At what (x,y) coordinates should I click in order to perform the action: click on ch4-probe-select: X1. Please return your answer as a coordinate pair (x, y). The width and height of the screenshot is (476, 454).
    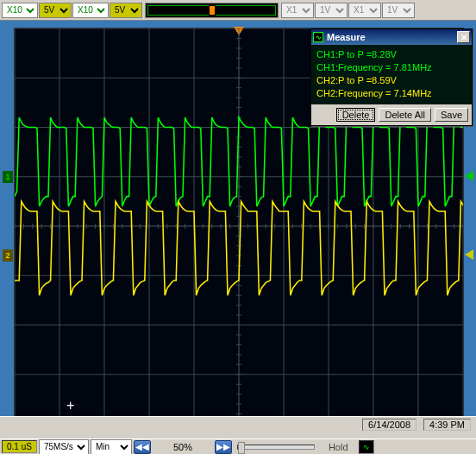
    Looking at the image, I should click on (365, 10).